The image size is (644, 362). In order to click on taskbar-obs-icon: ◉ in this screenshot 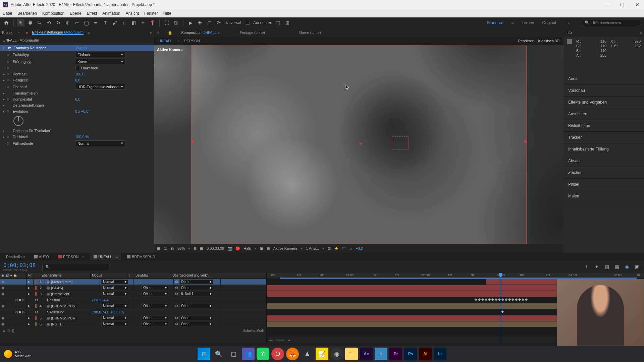, I will do `click(337, 354)`.